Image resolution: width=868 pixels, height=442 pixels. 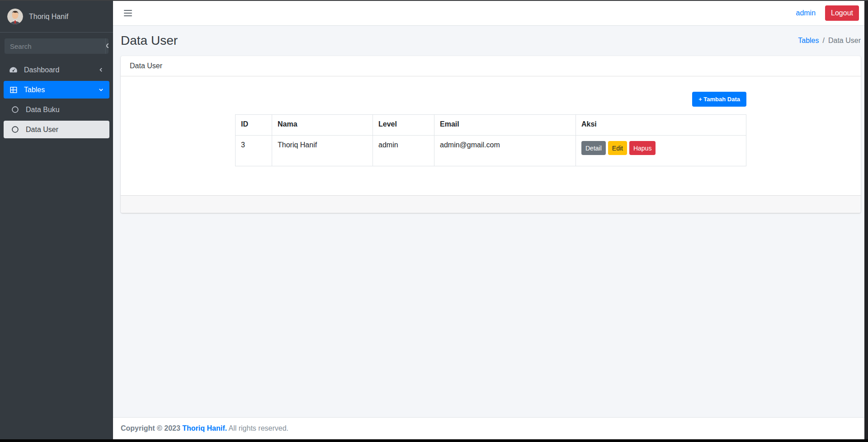 I want to click on window-edge-bottom, so click(x=434, y=441).